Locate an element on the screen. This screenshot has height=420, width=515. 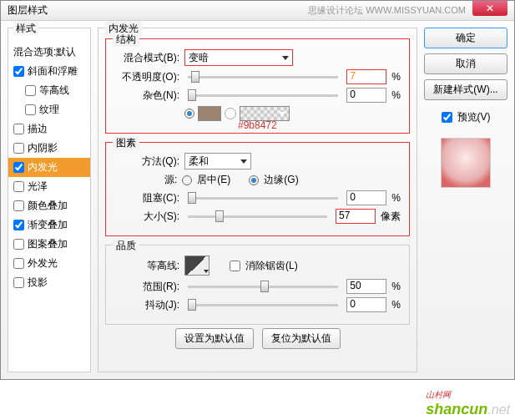
jitter-unit: % is located at coordinates (396, 305).